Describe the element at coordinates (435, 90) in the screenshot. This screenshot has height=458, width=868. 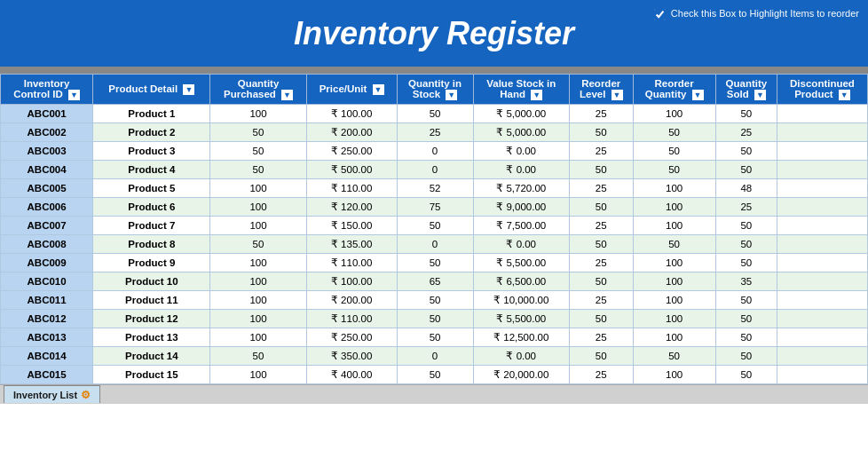
I see `table-header-row: InventoryControl ID ▼ Product Detail ▼ Q…` at that location.